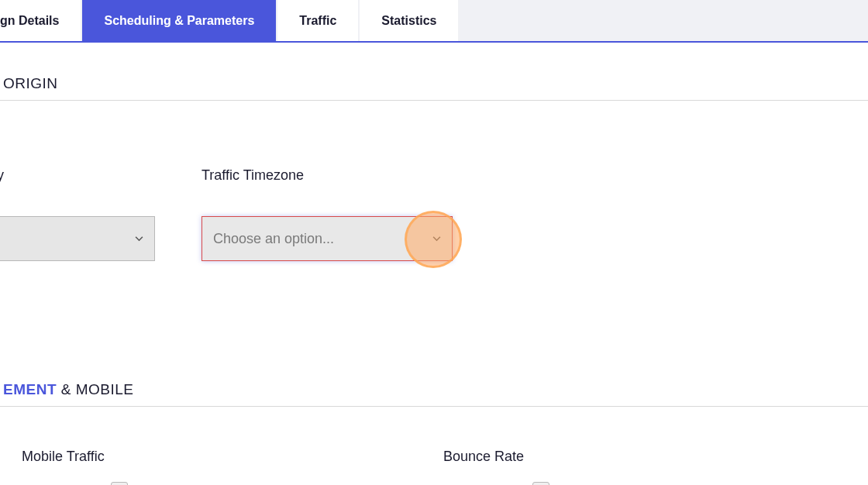  I want to click on tab-traffic: Traffic, so click(318, 20).